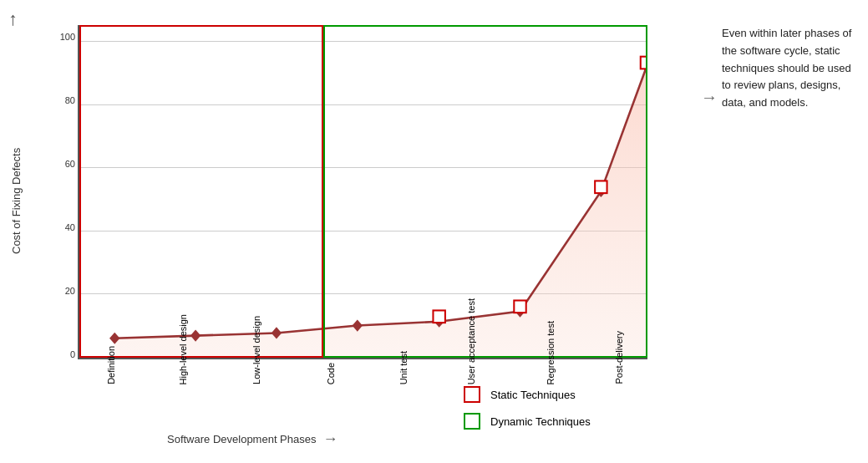 Image resolution: width=868 pixels, height=463 pixels. I want to click on x-axis-labels: Definition High-level design Low-level d…, so click(363, 347).